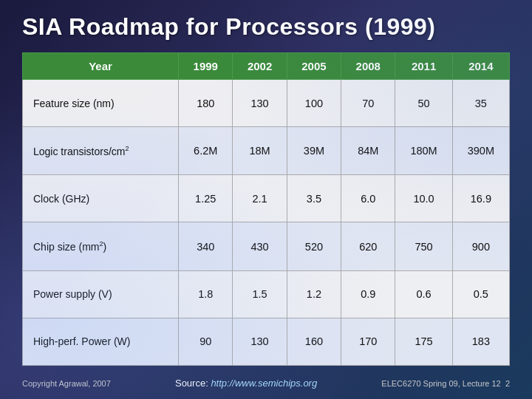 The height and width of the screenshot is (399, 532). What do you see at coordinates (480, 341) in the screenshot?
I see `row-cell: 183` at bounding box center [480, 341].